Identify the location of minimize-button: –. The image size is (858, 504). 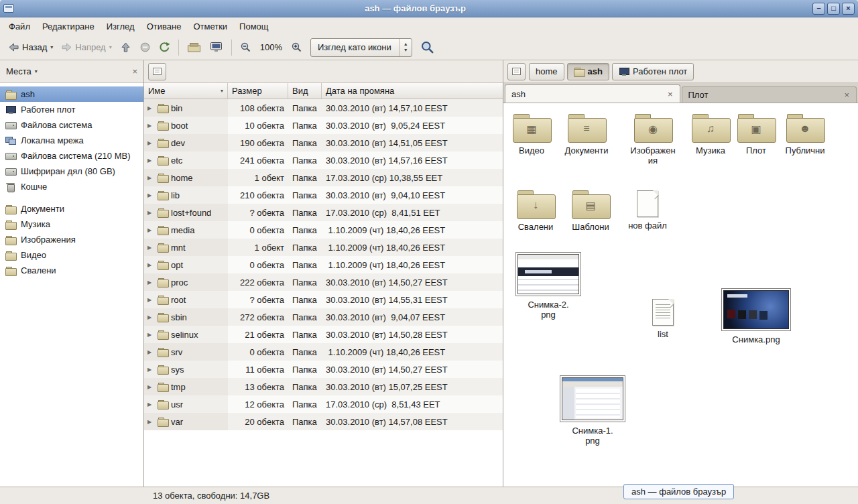
(819, 9).